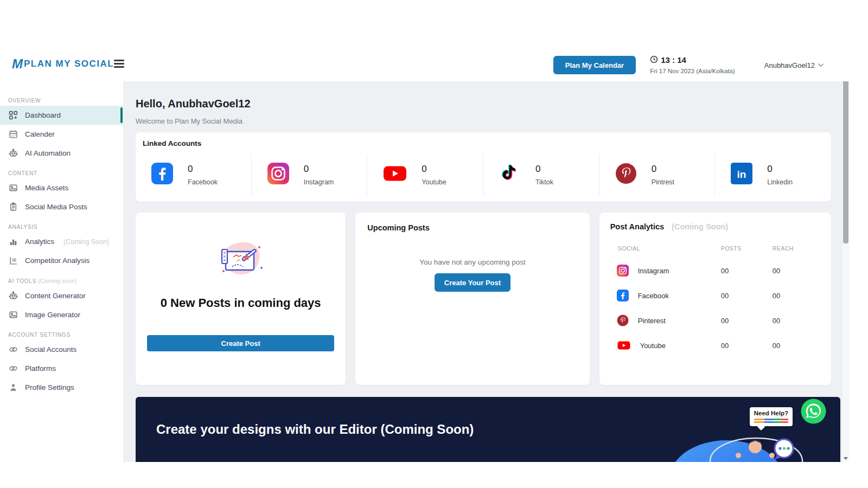 This screenshot has height=488, width=868. Describe the element at coordinates (62, 207) in the screenshot. I see `sidebar-item-social-media-posts: Social Media Posts` at that location.